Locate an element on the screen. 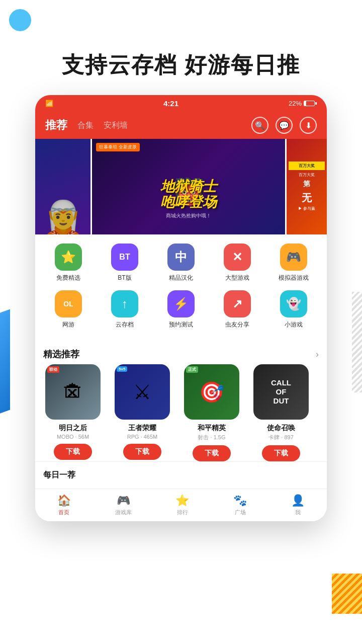  ranking-icon: ⭐ is located at coordinates (182, 501).